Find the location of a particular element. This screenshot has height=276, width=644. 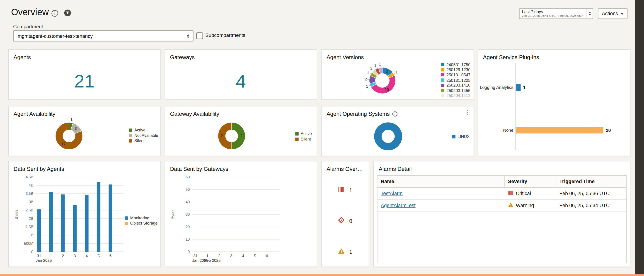

subcompartments-checkbox is located at coordinates (200, 36).